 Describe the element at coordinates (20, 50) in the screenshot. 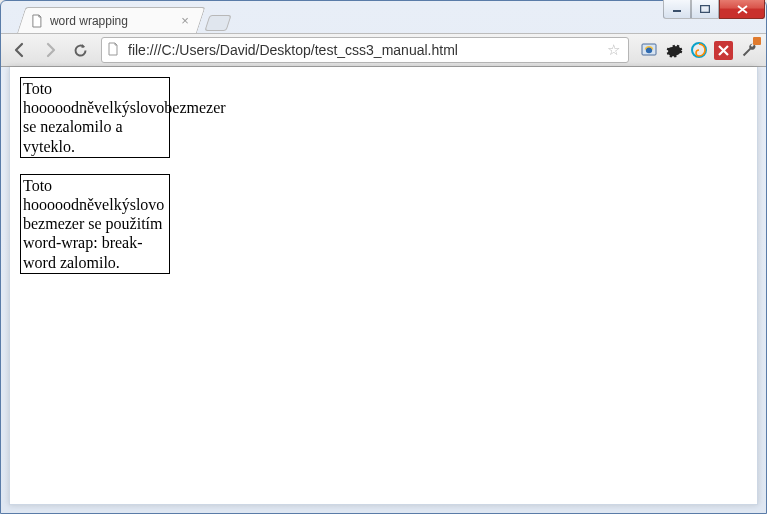

I see `back-button` at that location.